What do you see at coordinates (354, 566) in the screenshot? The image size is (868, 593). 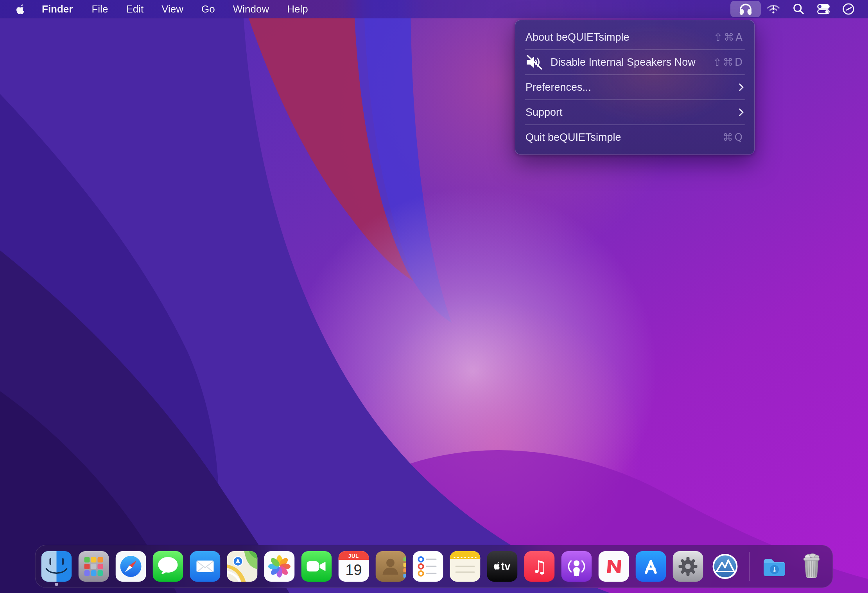 I see `dock-calendar: JUL 19` at bounding box center [354, 566].